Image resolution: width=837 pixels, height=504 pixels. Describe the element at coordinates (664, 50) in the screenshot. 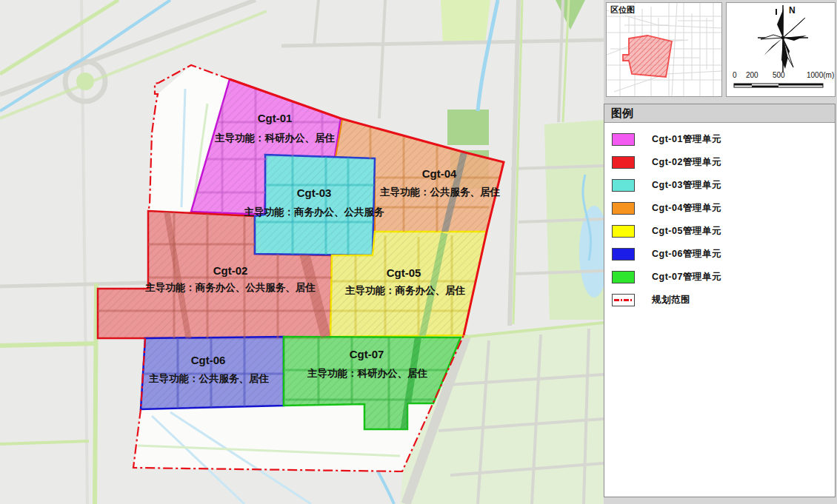

I see `location-map-panel: 区位图` at that location.